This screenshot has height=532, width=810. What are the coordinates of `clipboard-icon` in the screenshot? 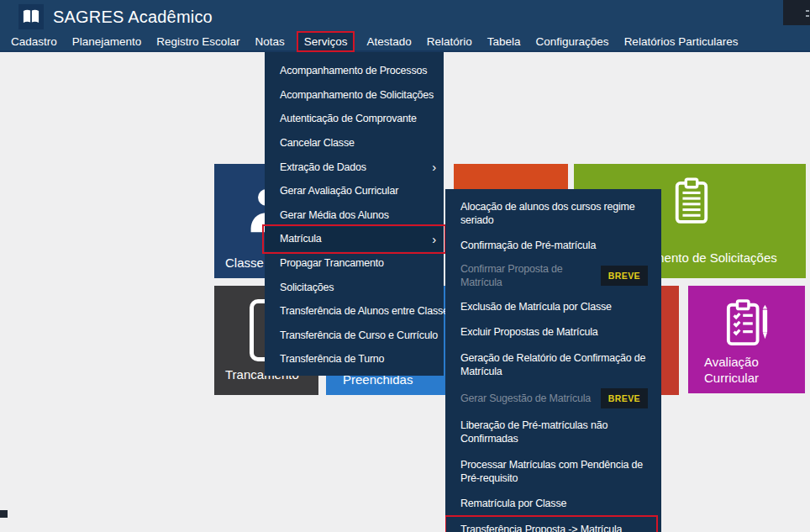 It's located at (692, 201).